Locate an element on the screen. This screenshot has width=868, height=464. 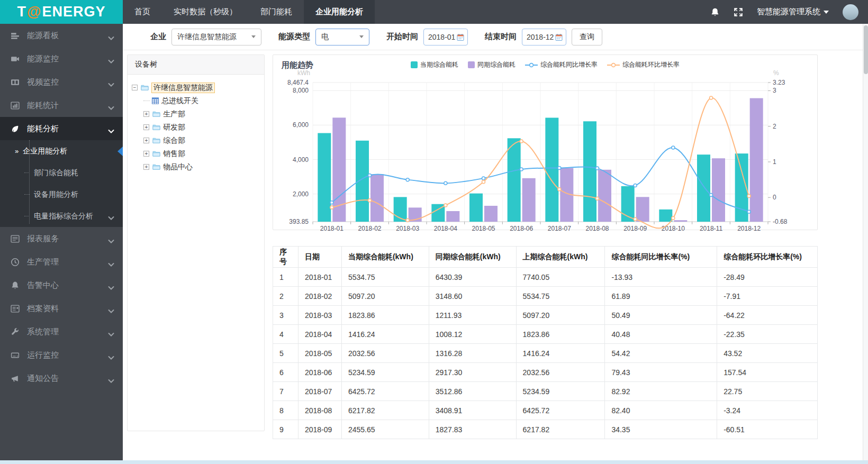
table-cell: -22.35 is located at coordinates (767, 334).